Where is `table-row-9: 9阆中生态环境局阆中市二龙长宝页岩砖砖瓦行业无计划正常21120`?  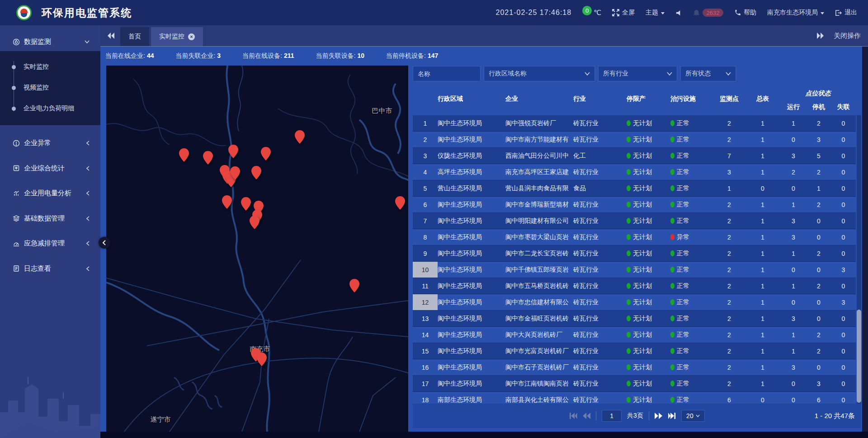
table-row-9: 9阆中生态环境局阆中市二龙长宝页岩砖砖瓦行业无计划正常21120 is located at coordinates (634, 254).